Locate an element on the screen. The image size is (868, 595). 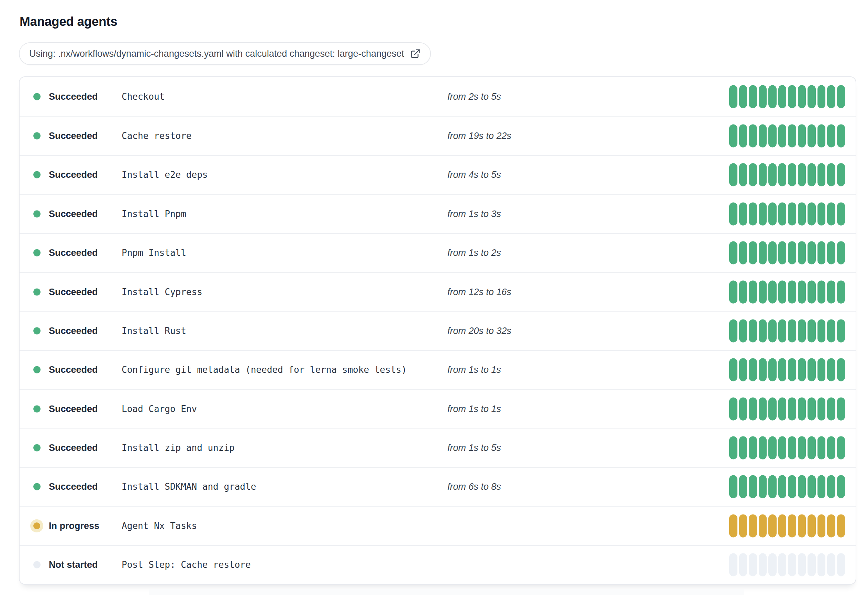
agent-step-row: Not started Post Step: Cache restore is located at coordinates (438, 565).